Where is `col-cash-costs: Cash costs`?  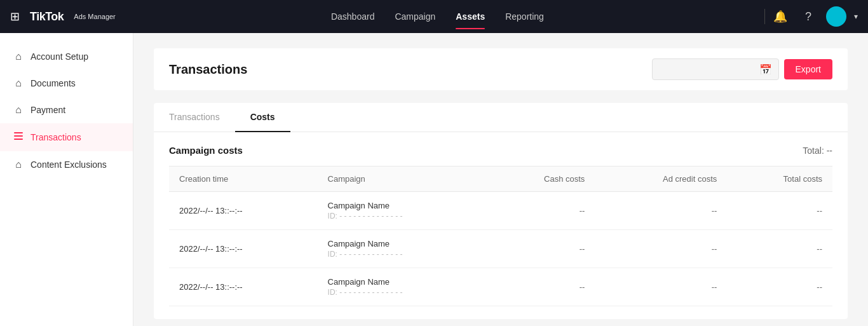
col-cash-costs: Cash costs is located at coordinates (541, 179).